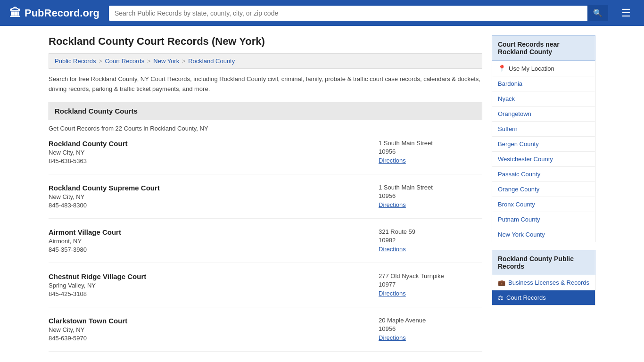  I want to click on sidebar-nearby-item-9: Putnam County, so click(544, 220).